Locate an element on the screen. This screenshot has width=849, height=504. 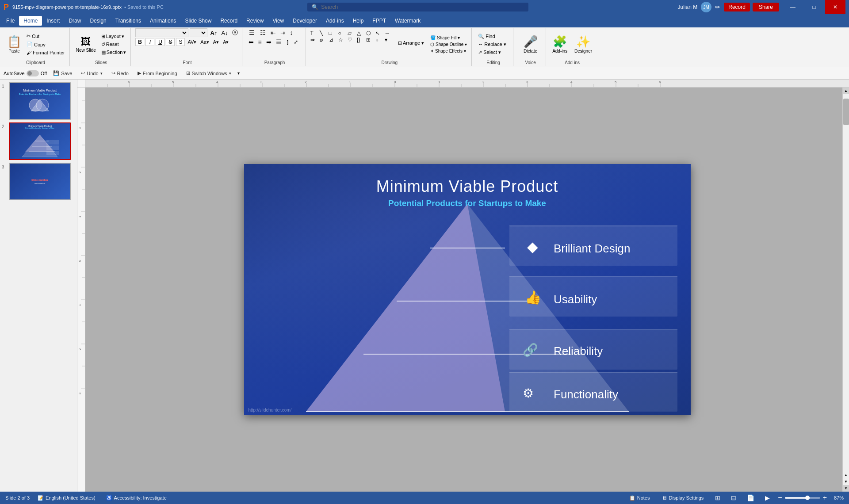
normal-view-button: ⊞ is located at coordinates (718, 498).